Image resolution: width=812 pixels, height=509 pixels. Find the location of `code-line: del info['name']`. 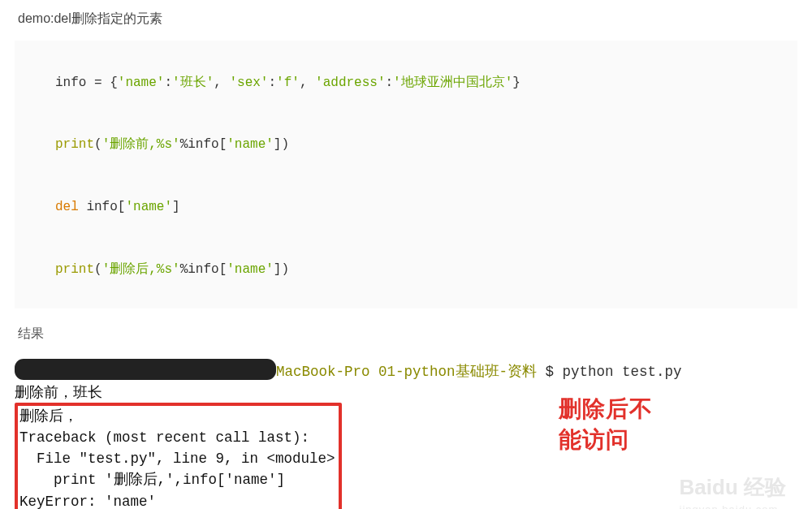

code-line: del info['name'] is located at coordinates (118, 207).